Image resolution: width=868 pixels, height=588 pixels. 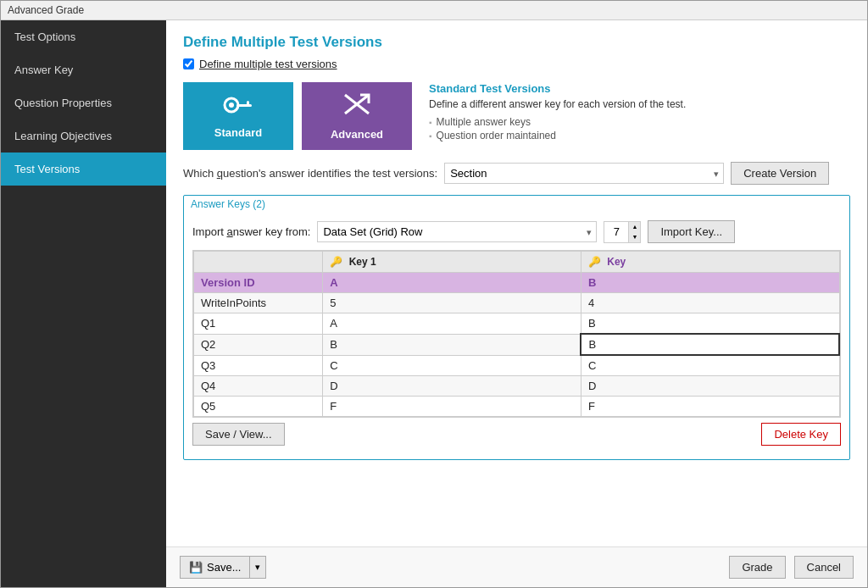 What do you see at coordinates (268, 64) in the screenshot?
I see `define-versions-label: Define multiple test versions` at bounding box center [268, 64].